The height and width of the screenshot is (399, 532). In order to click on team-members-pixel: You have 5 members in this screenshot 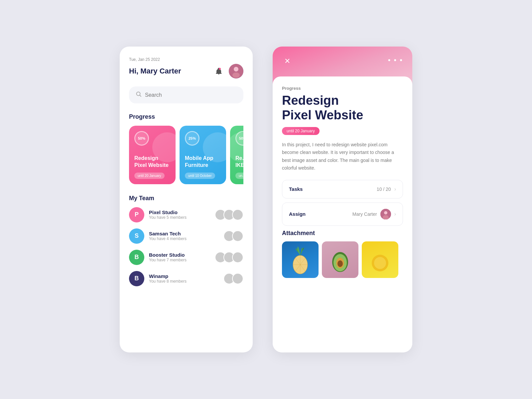, I will do `click(180, 217)`.